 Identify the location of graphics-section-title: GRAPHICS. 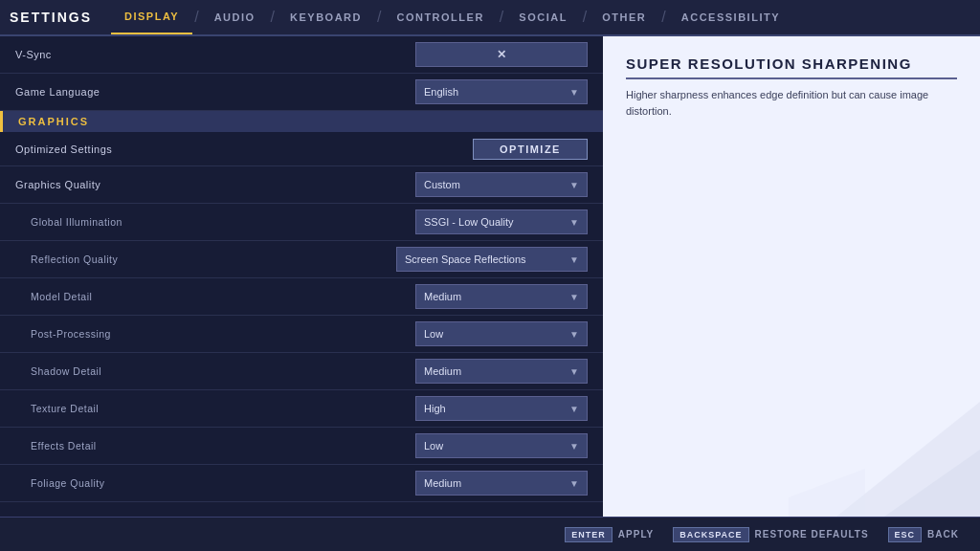
(54, 121).